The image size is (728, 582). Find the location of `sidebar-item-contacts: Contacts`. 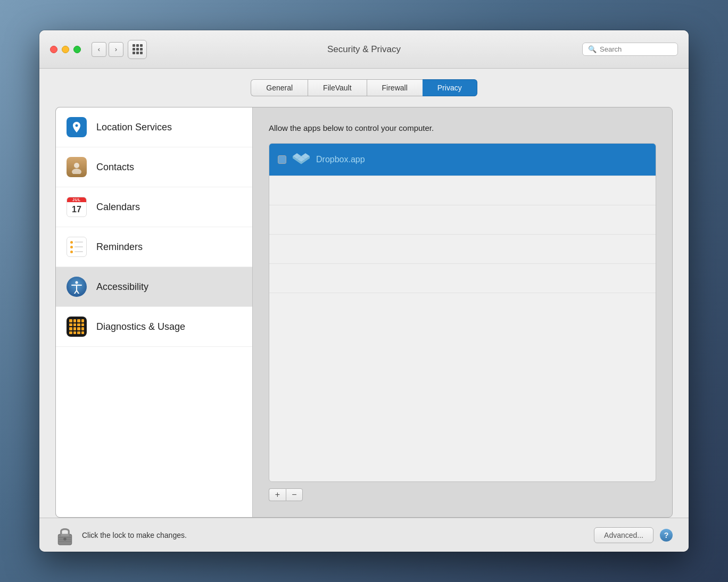

sidebar-item-contacts: Contacts is located at coordinates (154, 167).